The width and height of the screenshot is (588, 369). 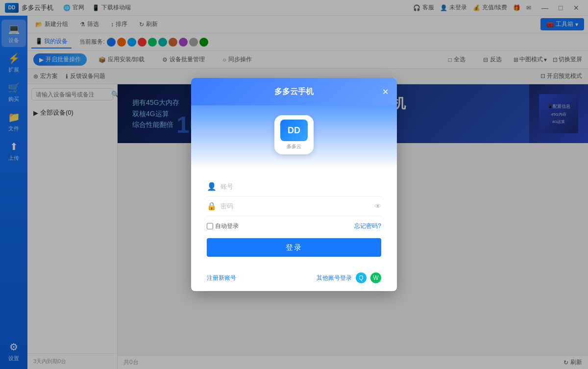 I want to click on account-input, so click(x=301, y=186).